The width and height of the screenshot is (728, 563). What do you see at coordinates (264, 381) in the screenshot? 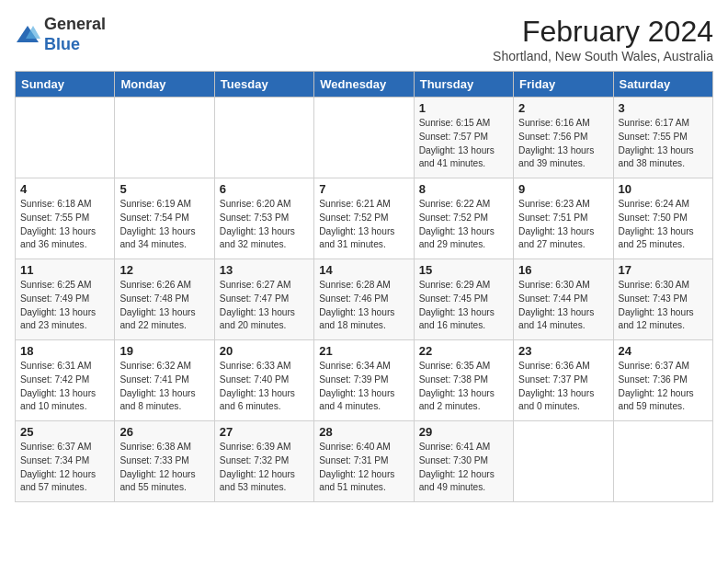
I see `calendar-cell: 20Sunrise: 6:33 AMSunset: 7:40 PMDayligh…` at bounding box center [264, 381].